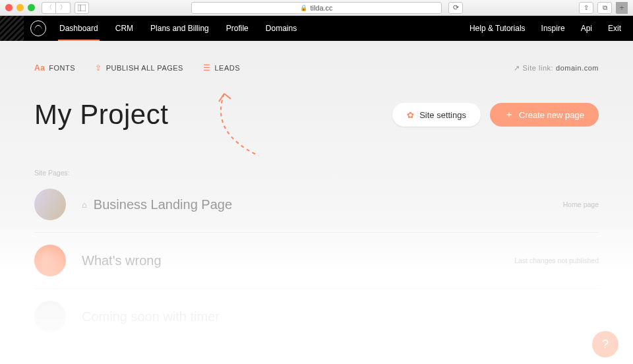 Image resolution: width=633 pixels, height=364 pixels. I want to click on page-row: What's wrong Last changes not published, so click(316, 261).